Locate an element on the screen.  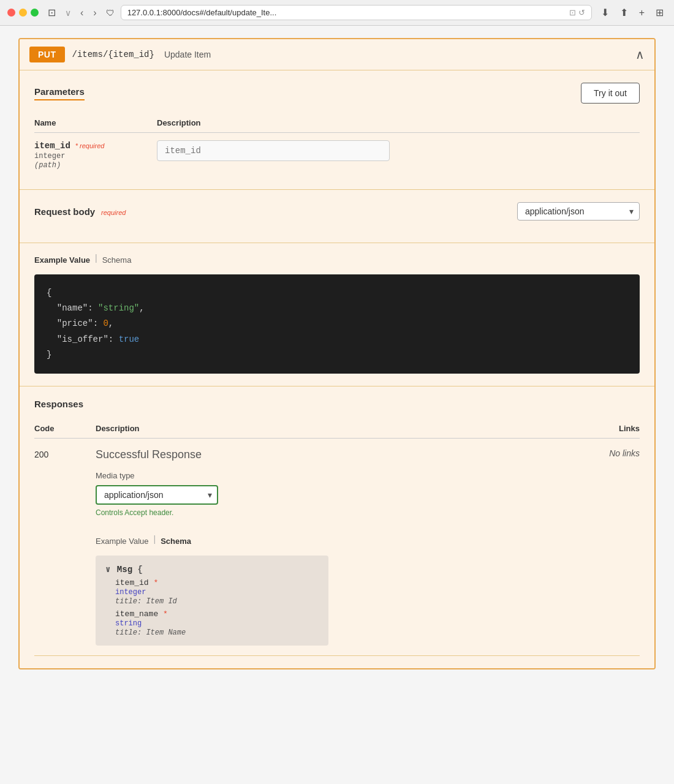
method-badge: PUT is located at coordinates (47, 55).